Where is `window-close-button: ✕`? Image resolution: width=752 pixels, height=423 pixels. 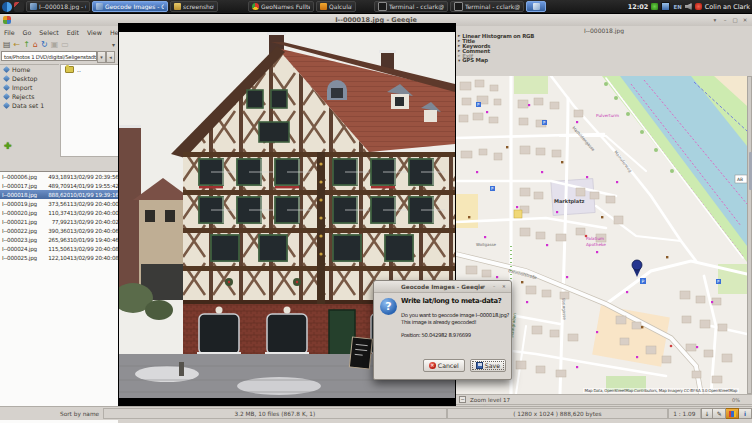
window-close-button: ✕ is located at coordinates (745, 20).